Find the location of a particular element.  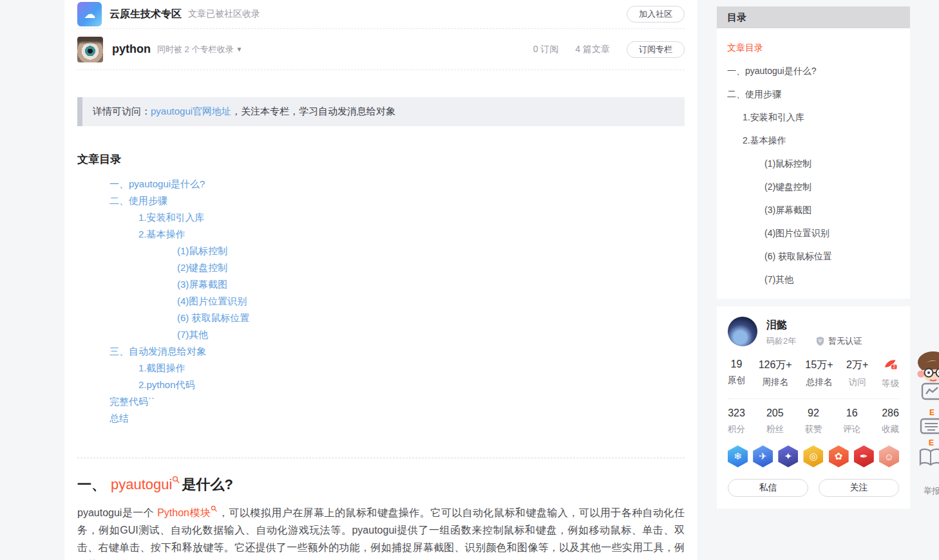

sidebar-toc-item: 2.基本操作 is located at coordinates (813, 140).